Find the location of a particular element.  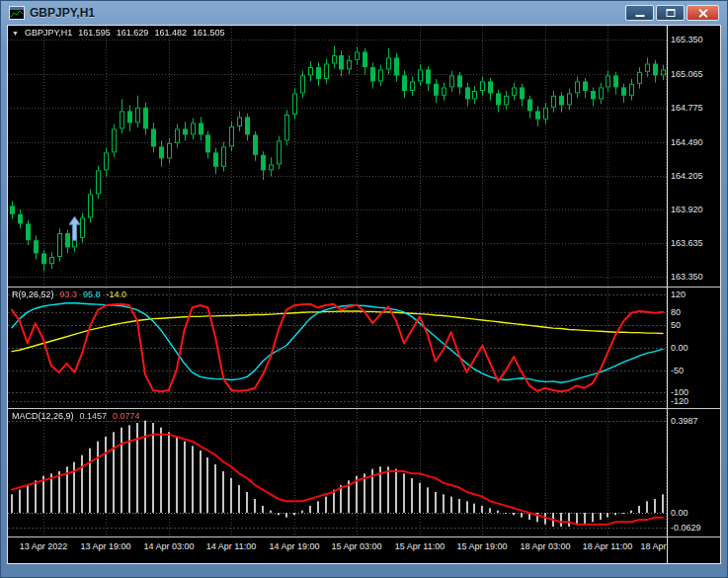

close-value: 161.505 is located at coordinates (209, 33).